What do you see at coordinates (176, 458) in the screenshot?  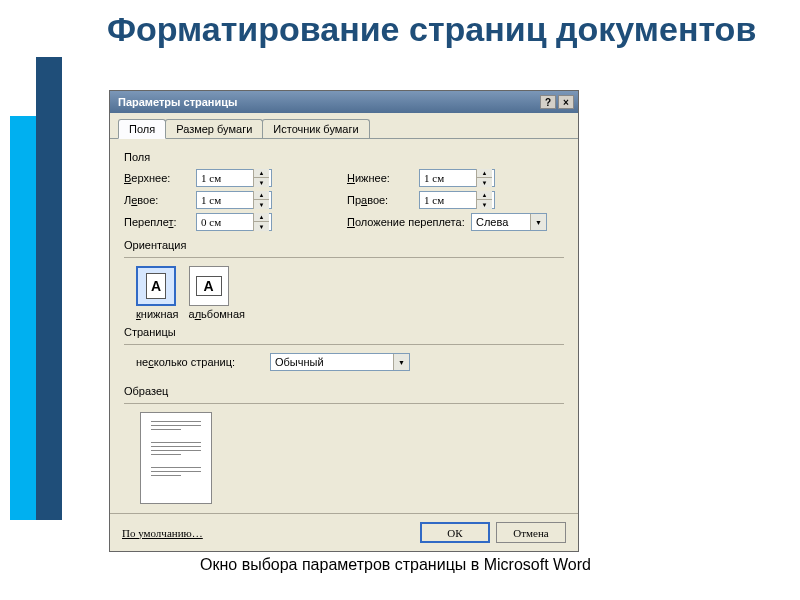 I see `preview-icon` at bounding box center [176, 458].